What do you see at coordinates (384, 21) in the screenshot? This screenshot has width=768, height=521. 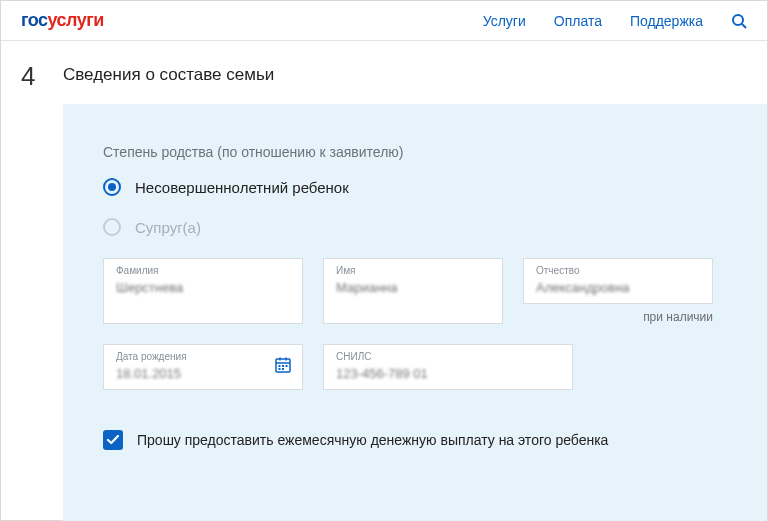 I see `top-header: госуслуги Услуги Оплата Поддержка` at bounding box center [384, 21].